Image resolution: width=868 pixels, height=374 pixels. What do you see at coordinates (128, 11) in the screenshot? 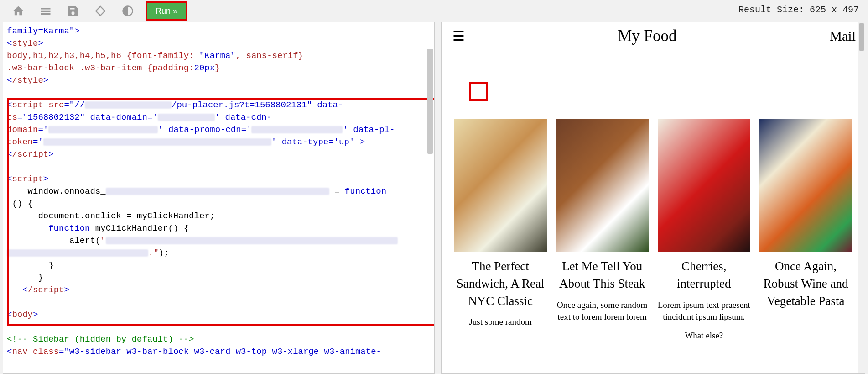
I see `theme-button` at bounding box center [128, 11].